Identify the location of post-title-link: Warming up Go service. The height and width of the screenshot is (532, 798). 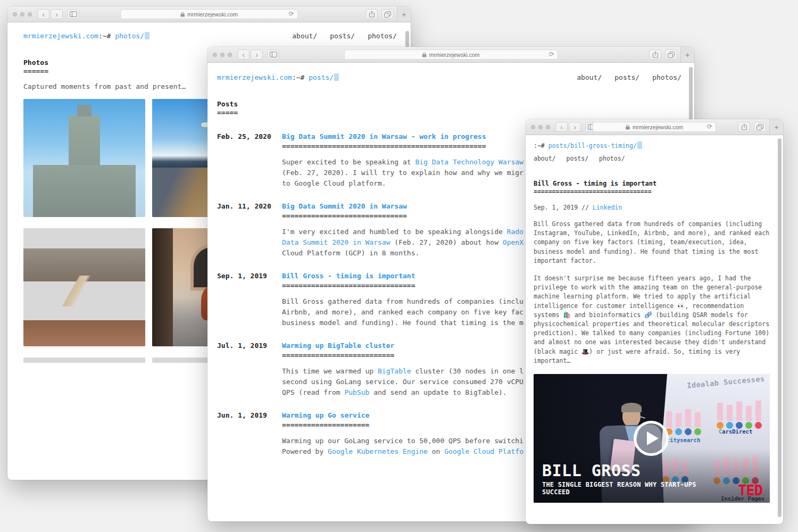
(326, 415).